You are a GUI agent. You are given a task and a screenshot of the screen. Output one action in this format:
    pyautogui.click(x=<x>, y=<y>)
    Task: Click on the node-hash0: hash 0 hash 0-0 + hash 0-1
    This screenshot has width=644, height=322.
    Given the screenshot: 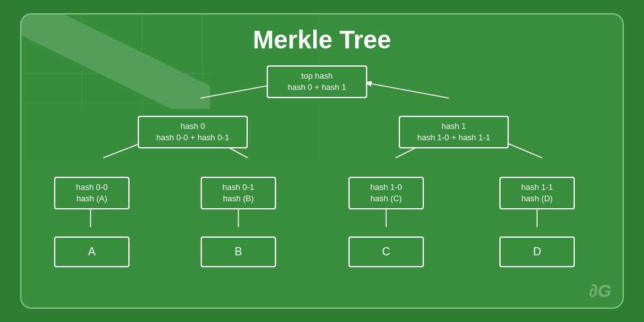 What is the action you would take?
    pyautogui.click(x=192, y=132)
    